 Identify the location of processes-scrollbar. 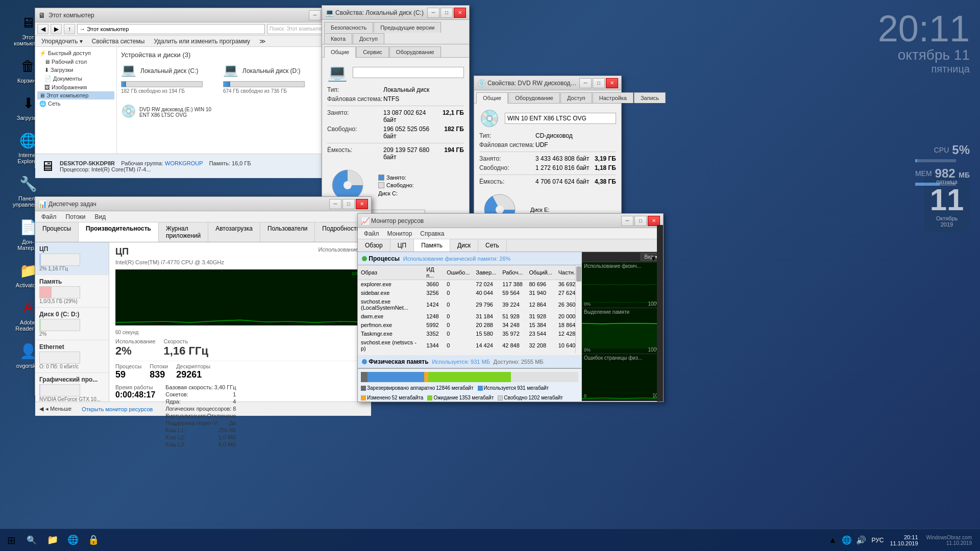
(578, 309).